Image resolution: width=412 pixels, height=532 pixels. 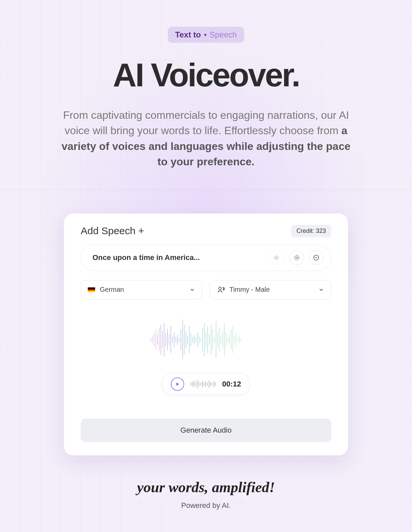 I want to click on language-value: German, so click(x=112, y=290).